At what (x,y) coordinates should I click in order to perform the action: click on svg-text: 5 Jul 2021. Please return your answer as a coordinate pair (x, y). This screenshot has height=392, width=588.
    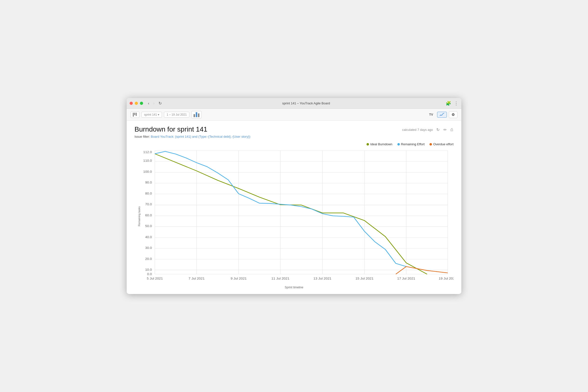
    Looking at the image, I should click on (155, 278).